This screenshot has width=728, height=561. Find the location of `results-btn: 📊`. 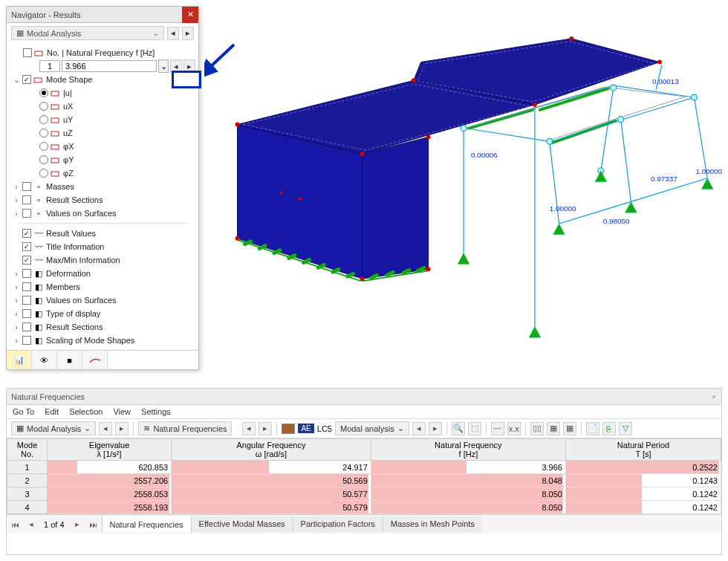

results-btn: 📊 is located at coordinates (19, 360).